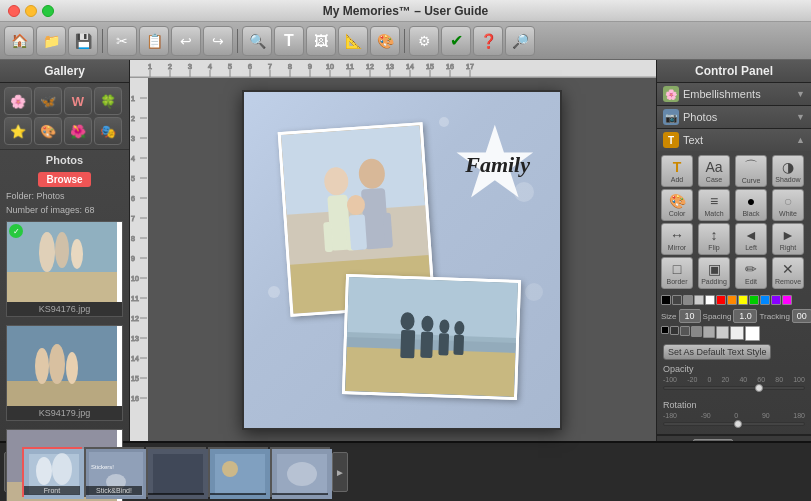  Describe the element at coordinates (734, 427) in the screenshot. I see `rotation-slider` at that location.